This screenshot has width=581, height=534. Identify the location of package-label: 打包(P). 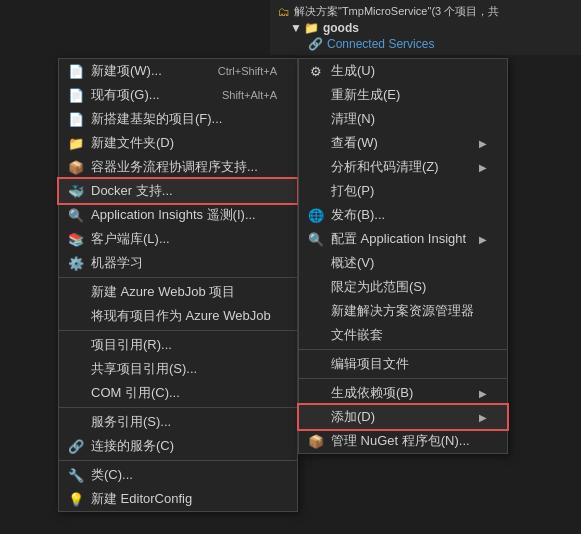
(409, 191).